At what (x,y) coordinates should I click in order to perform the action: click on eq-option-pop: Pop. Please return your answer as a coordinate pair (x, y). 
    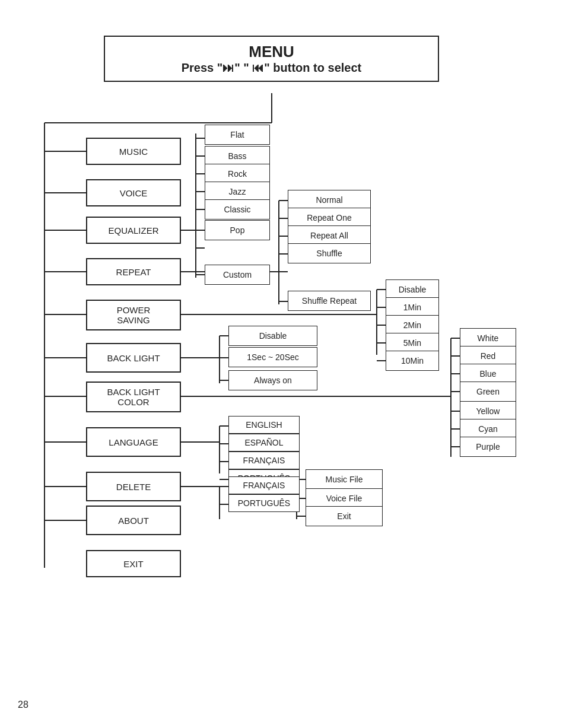
    Looking at the image, I should click on (237, 230).